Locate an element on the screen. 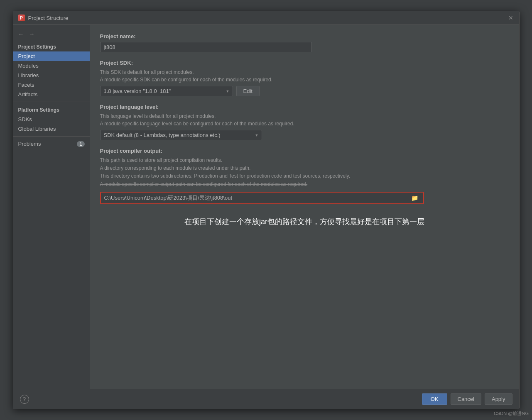  sidebar-divider is located at coordinates (51, 102).